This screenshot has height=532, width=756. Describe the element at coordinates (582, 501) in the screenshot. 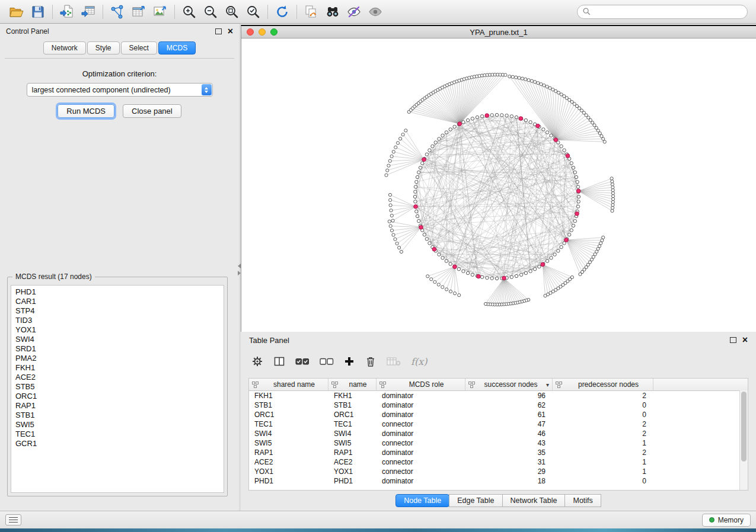

I see `tab-motifs: Motifs` at that location.